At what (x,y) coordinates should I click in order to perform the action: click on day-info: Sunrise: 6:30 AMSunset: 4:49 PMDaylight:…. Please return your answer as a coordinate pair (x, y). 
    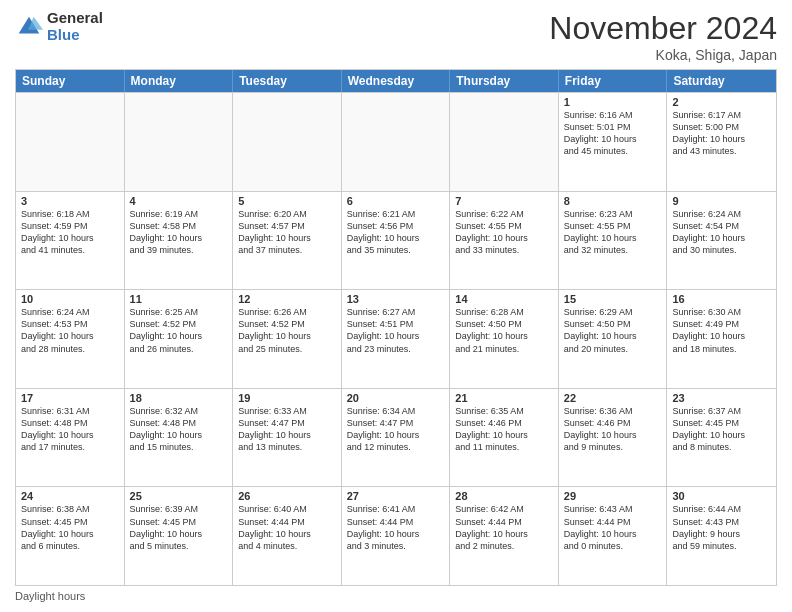
    Looking at the image, I should click on (722, 330).